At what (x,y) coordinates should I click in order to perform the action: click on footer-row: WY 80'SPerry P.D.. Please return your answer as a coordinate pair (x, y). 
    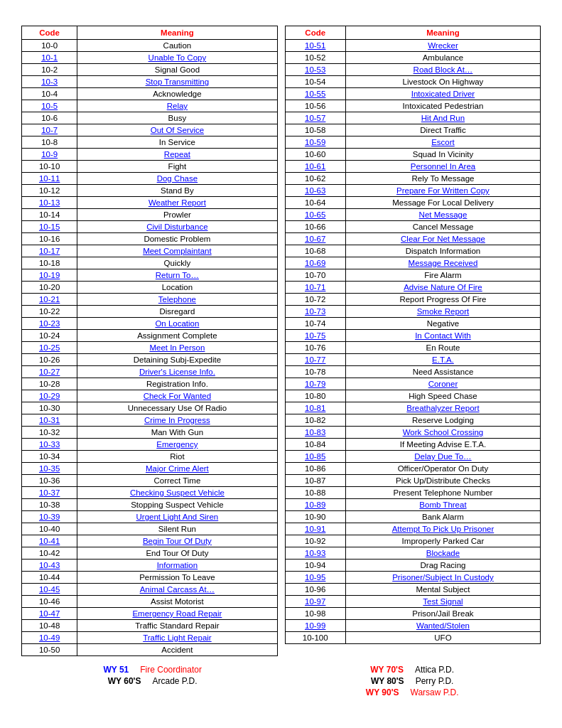
    Looking at the image, I should click on (412, 681).